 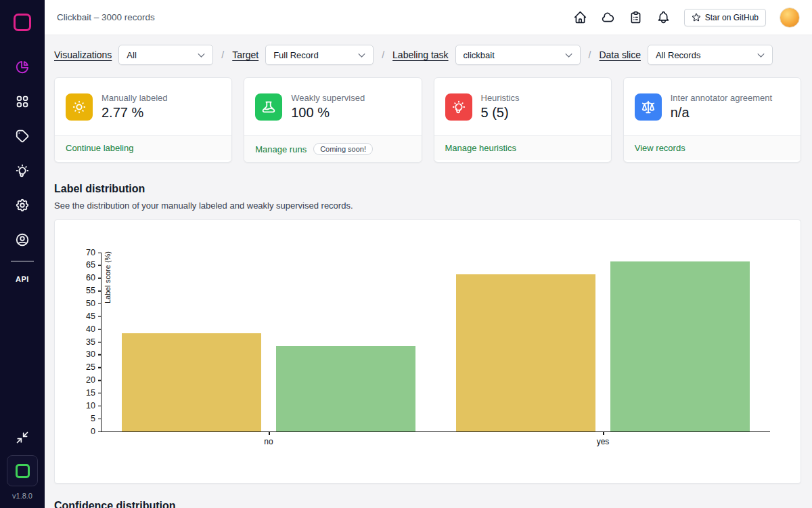 What do you see at coordinates (343, 149) in the screenshot?
I see `coming-soon-badge: Coming soon!` at bounding box center [343, 149].